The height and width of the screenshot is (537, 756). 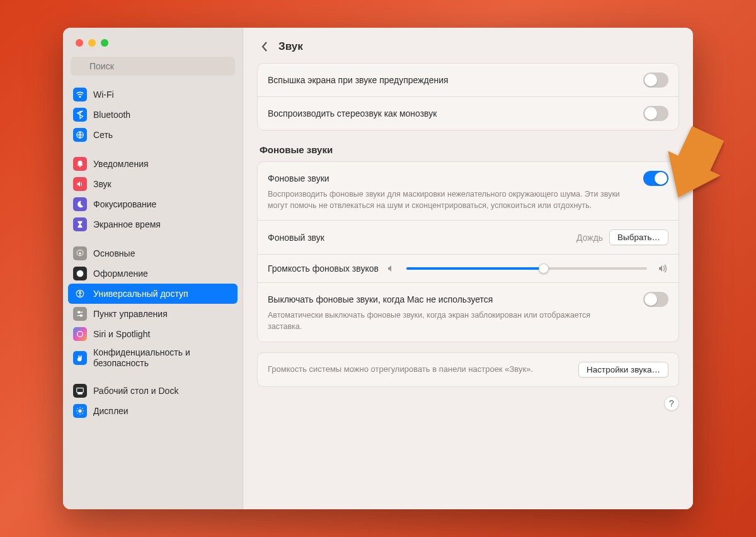 I want to click on siri-icon, so click(x=80, y=334).